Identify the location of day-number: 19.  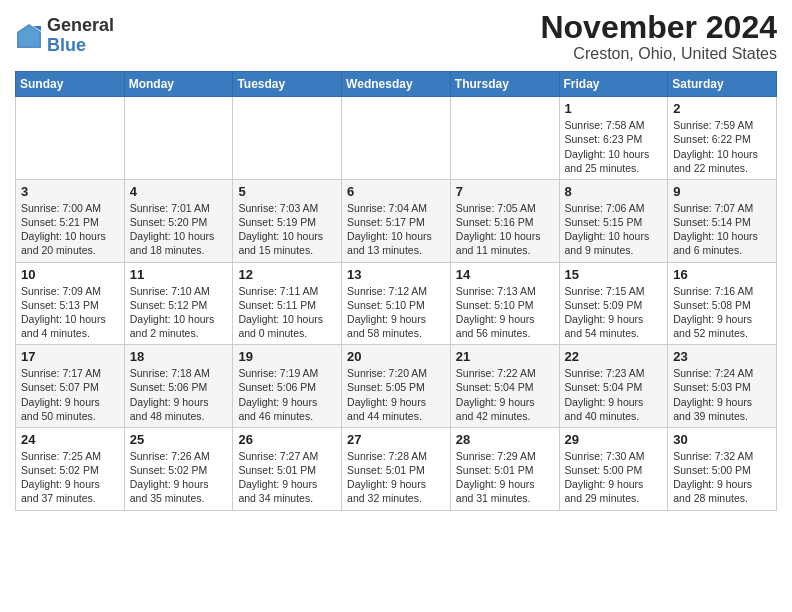
(287, 356).